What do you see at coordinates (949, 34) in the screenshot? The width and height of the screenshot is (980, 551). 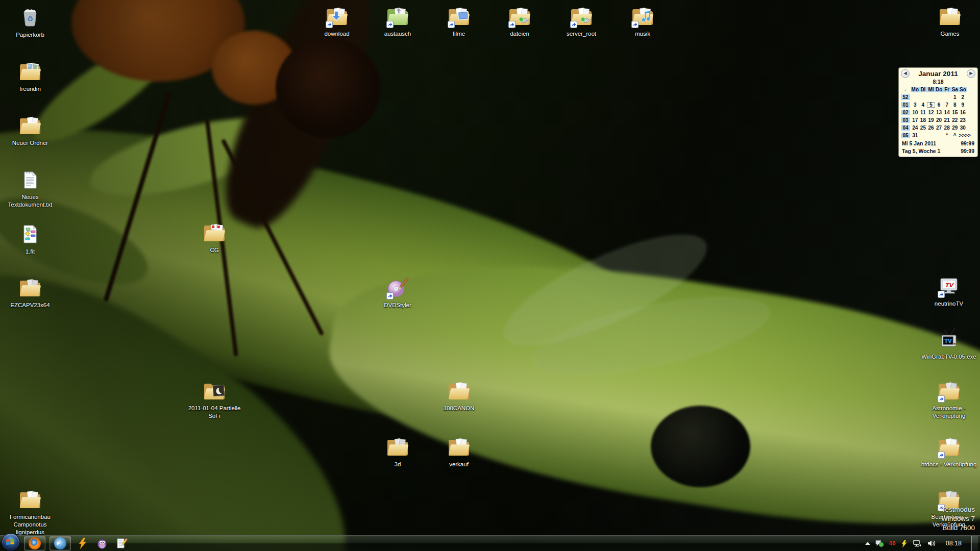 I see `desktop-icon-label: Games` at bounding box center [949, 34].